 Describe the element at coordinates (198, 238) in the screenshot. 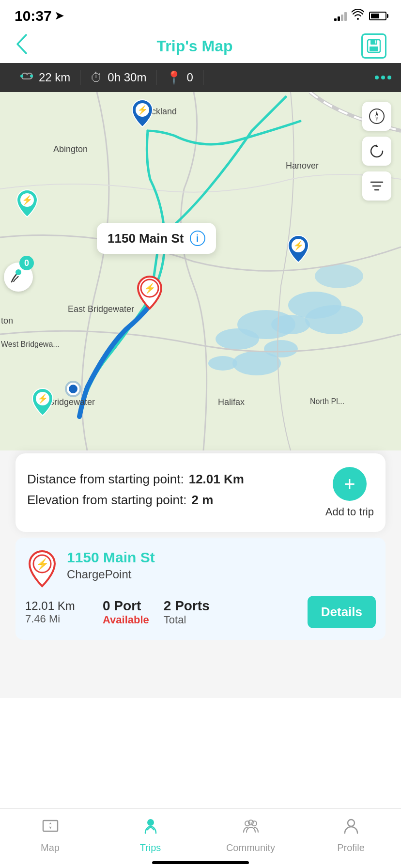

I see `callout-info-button: i` at that location.